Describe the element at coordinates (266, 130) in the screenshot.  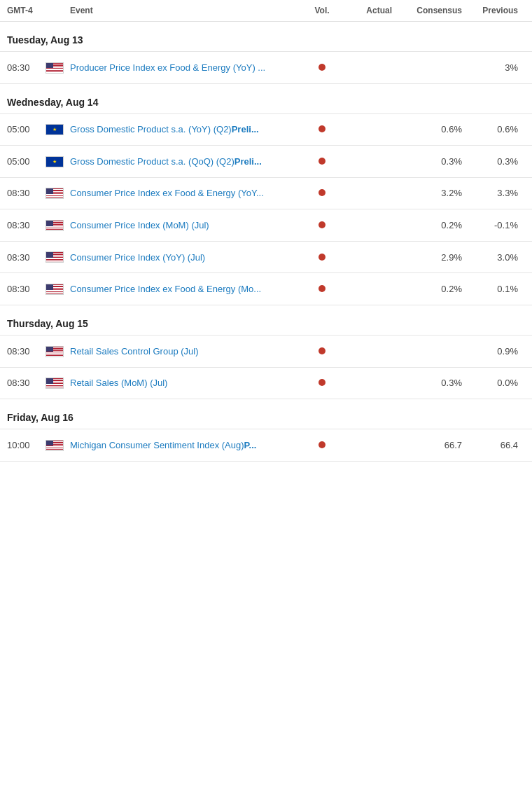
I see `table-row: 05:00★Gross Domestic Product s.a. (YoY) …` at that location.